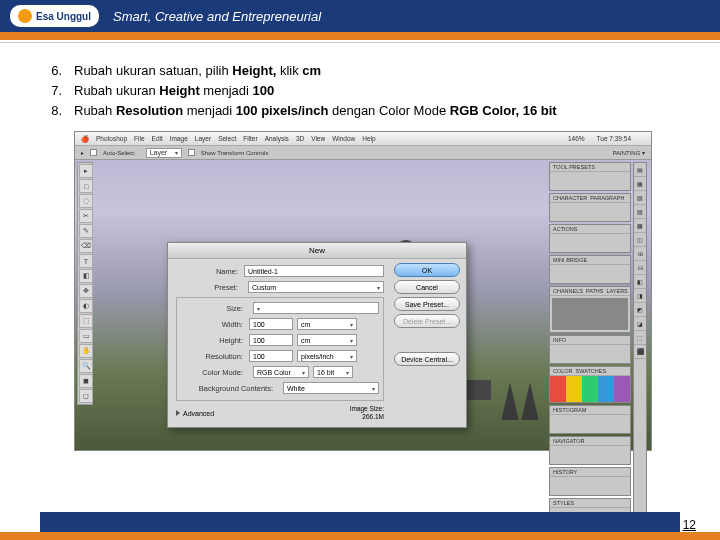 The height and width of the screenshot is (540, 720). Describe the element at coordinates (360, 91) in the screenshot. I see `instruction-item: 7. Rubah ukuran Height menjadi 100` at that location.